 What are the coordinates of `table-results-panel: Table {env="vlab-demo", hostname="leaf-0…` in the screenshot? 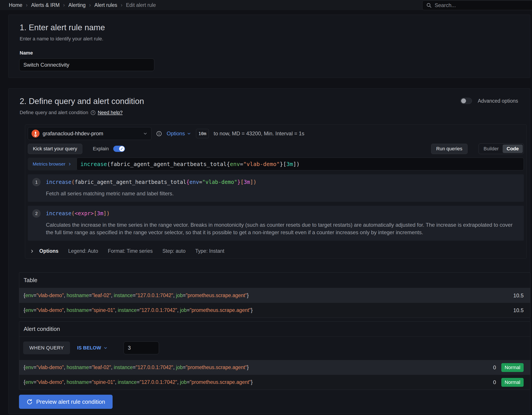 It's located at (275, 295).